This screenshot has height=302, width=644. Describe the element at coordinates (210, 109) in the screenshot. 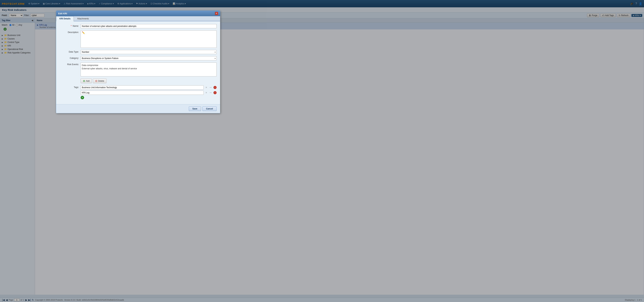

I see `cancel-button: Cancel` at that location.